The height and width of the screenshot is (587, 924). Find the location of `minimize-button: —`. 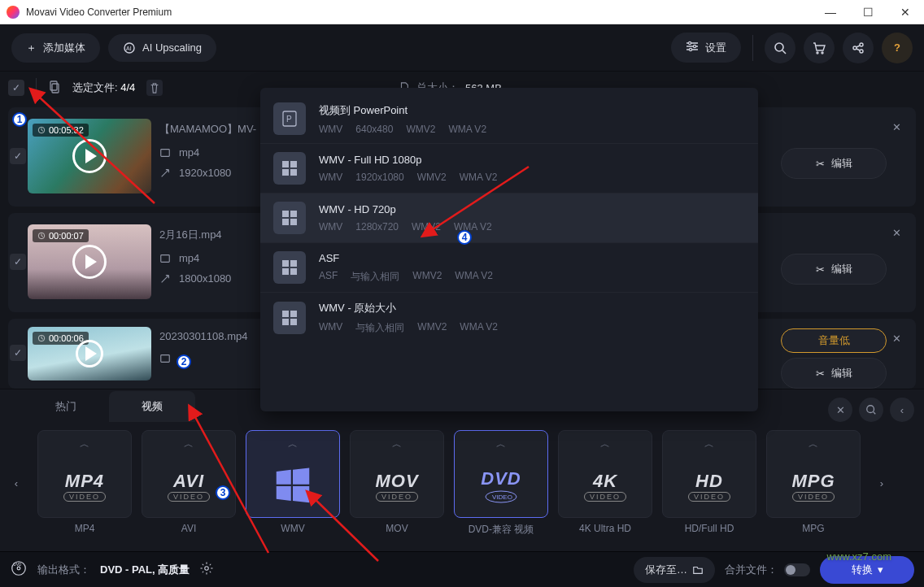

minimize-button: — is located at coordinates (830, 12).